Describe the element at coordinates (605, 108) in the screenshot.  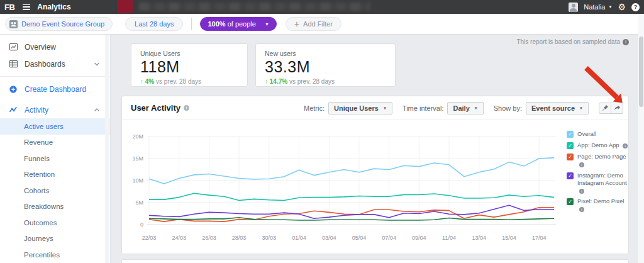
I see `pin-icon` at that location.